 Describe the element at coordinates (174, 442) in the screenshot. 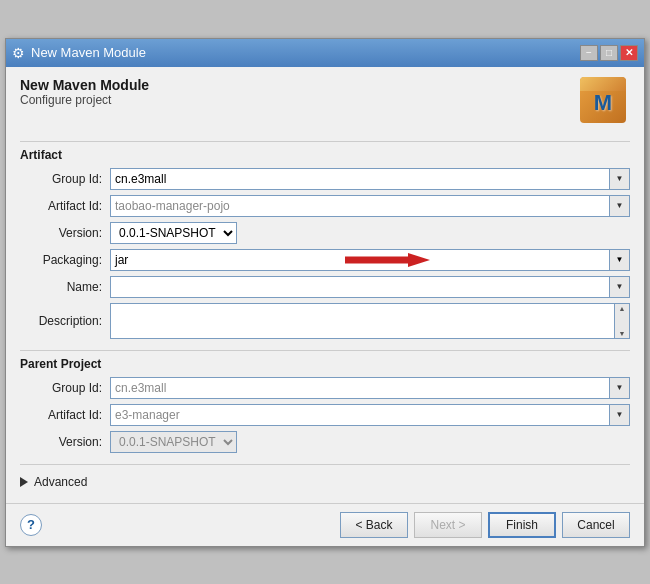

I see `parent-version-select: 0.0.1-SNAPSHOT` at that location.